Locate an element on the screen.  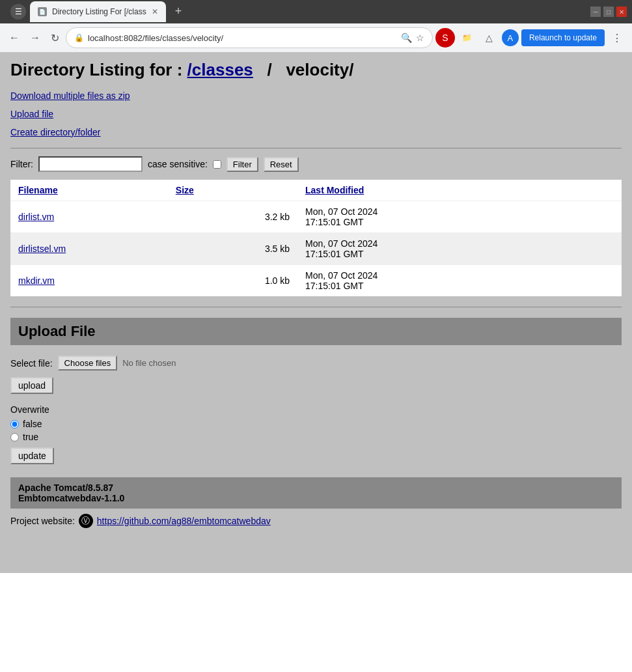
project-url-link: https://github.com/ag88/embtomcatwebdav is located at coordinates (184, 521).